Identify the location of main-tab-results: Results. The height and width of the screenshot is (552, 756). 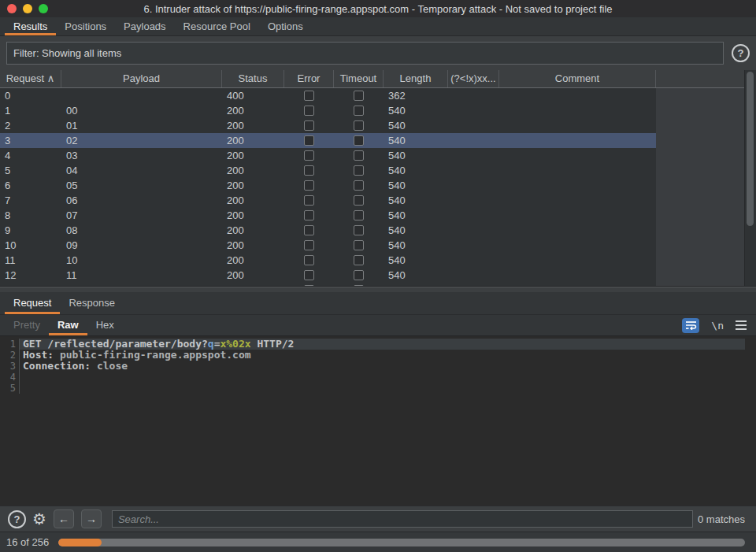
(30, 27).